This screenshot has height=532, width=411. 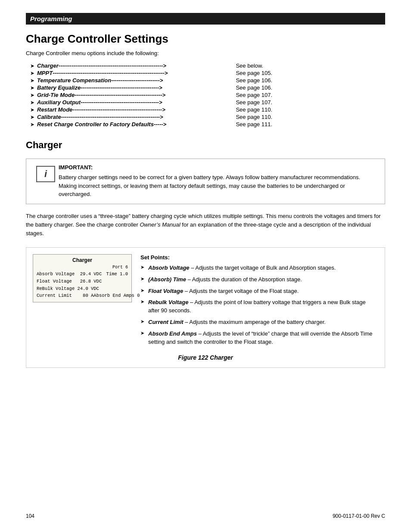 I want to click on lcd-row-2: Float Voltage 26.8 VDC, so click(x=82, y=282).